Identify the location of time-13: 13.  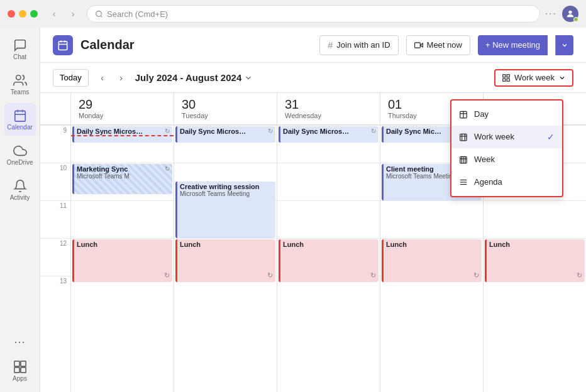
(55, 295).